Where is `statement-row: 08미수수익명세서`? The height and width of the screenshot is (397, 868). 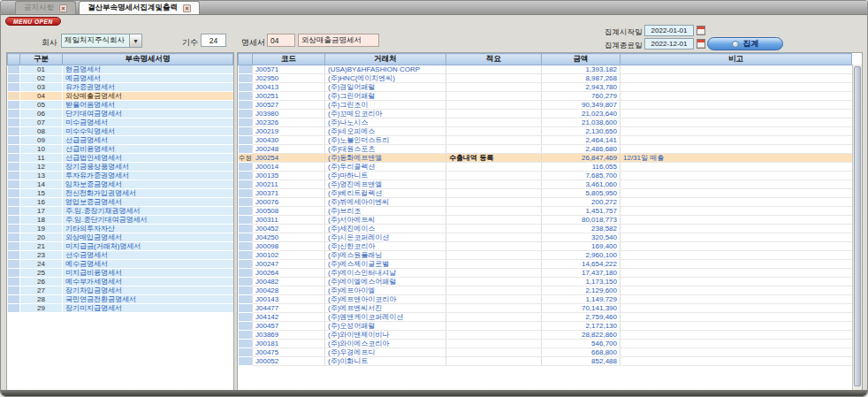 statement-row: 08미수수익명세서 is located at coordinates (120, 132).